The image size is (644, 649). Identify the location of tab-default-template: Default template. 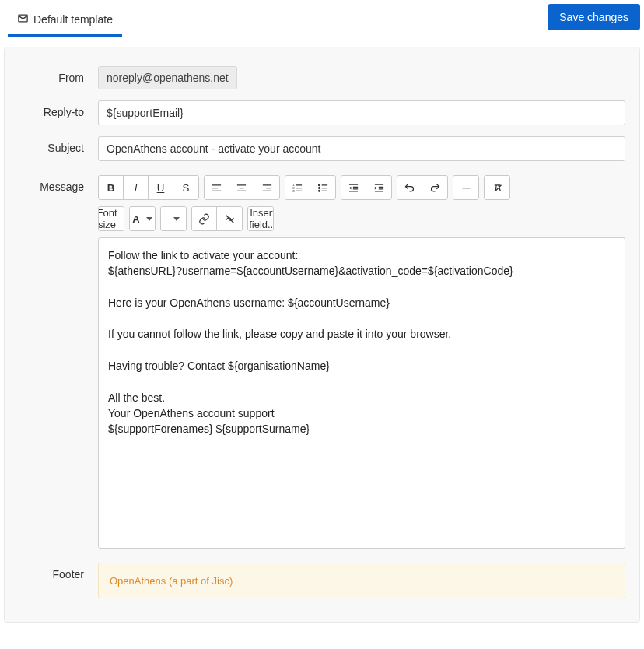
(65, 20).